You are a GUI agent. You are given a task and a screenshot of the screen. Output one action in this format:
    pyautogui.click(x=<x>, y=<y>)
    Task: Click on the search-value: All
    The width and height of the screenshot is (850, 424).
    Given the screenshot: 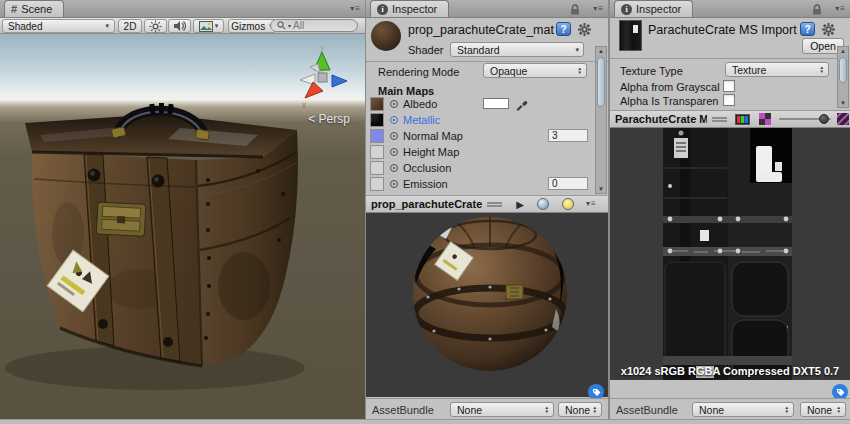 What is the action you would take?
    pyautogui.click(x=298, y=26)
    